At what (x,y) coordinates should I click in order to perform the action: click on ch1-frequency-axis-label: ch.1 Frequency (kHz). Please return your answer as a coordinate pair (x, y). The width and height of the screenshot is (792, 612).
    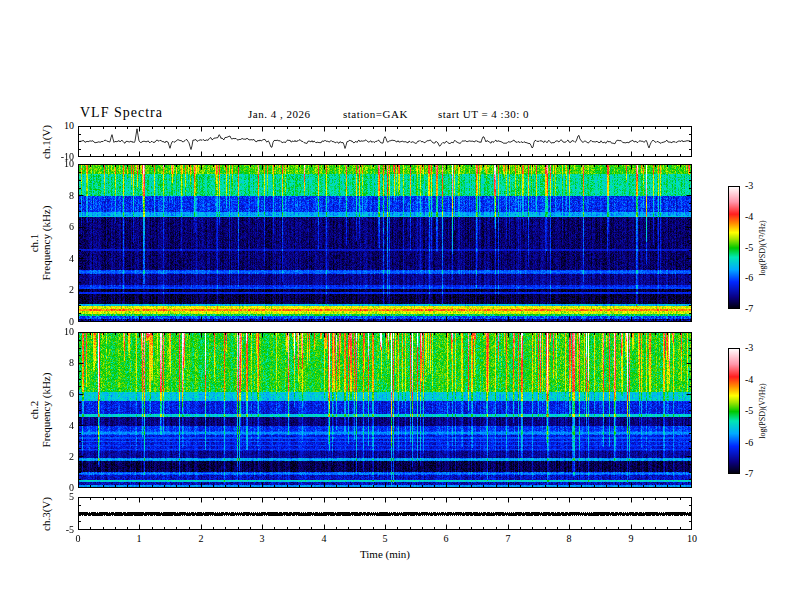
    Looking at the image, I should click on (40, 244).